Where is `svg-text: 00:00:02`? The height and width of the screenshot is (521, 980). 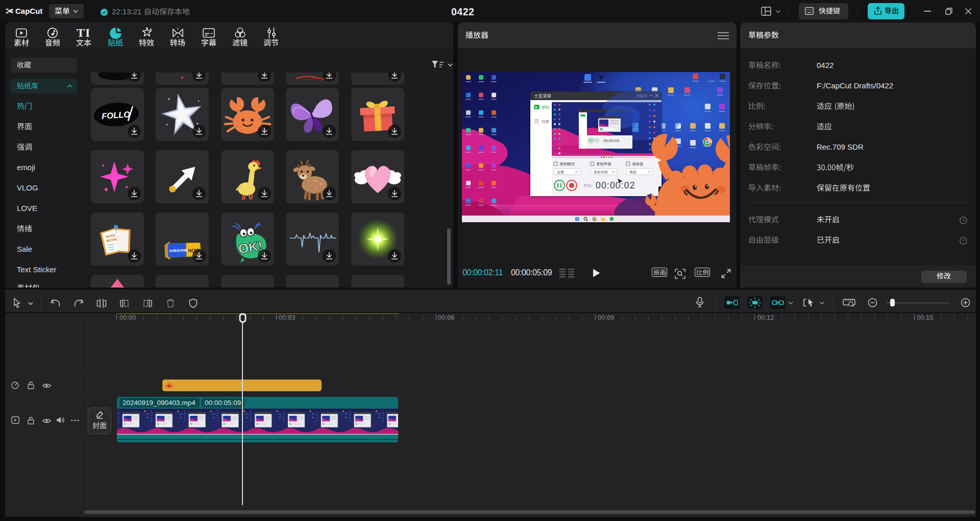 svg-text: 00:00:02 is located at coordinates (616, 185).